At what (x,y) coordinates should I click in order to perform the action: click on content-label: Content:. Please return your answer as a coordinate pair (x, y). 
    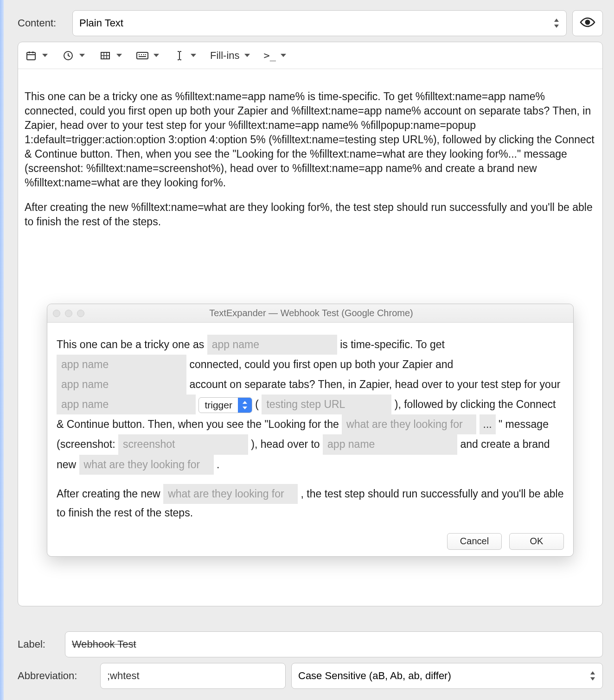
    Looking at the image, I should click on (42, 23).